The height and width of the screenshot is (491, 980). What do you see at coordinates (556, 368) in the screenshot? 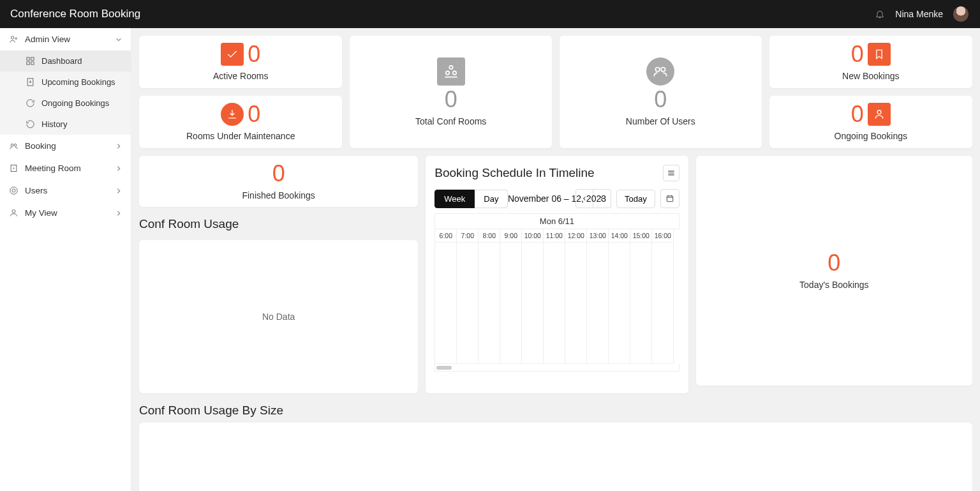
I see `timeline-scrollbar` at bounding box center [556, 368].